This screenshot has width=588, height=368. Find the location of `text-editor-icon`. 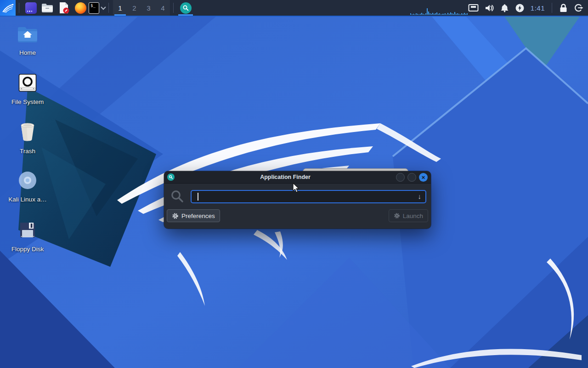

text-editor-icon is located at coordinates (64, 8).